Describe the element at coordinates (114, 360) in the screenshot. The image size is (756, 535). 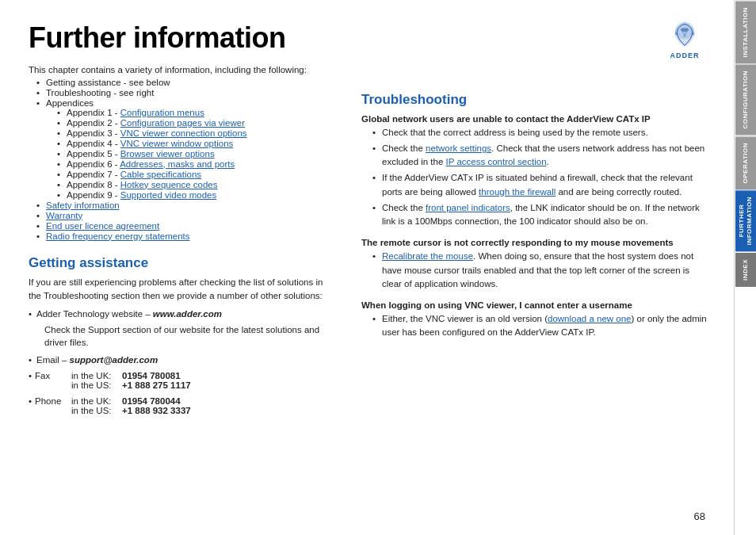
I see `email-address: support@adder.com` at that location.